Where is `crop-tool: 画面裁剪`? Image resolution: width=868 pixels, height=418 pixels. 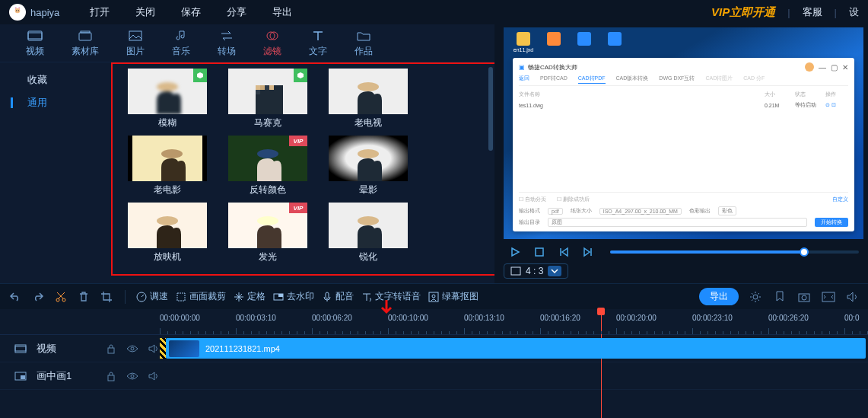
crop-tool: 画面裁剪 is located at coordinates (201, 297).